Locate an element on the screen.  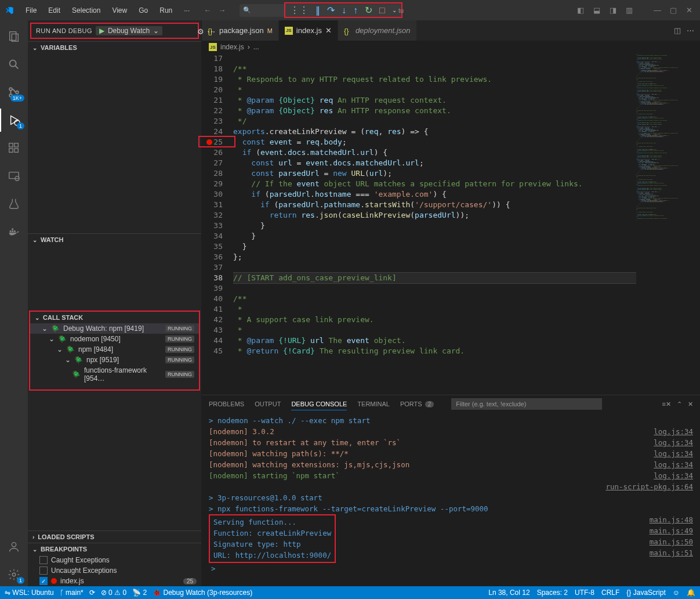
debug-badge: 1 is located at coordinates (21, 126).